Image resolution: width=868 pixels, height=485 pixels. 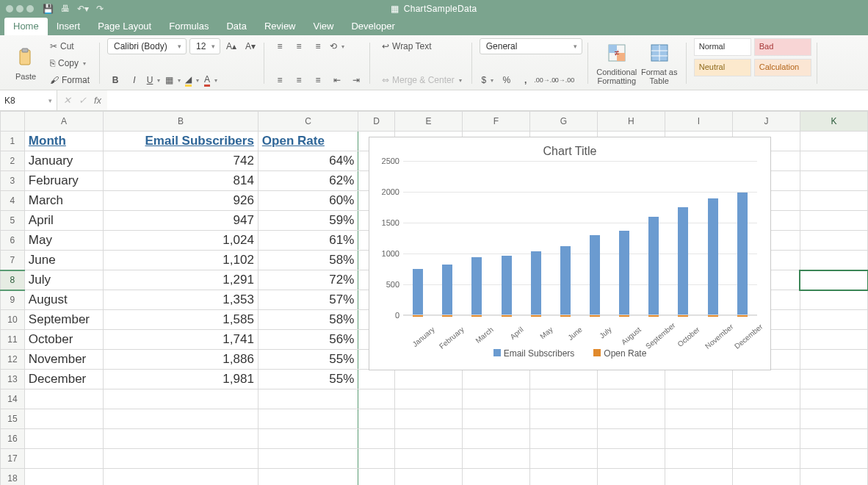 What do you see at coordinates (683, 261) in the screenshot?
I see `bar-October` at bounding box center [683, 261].